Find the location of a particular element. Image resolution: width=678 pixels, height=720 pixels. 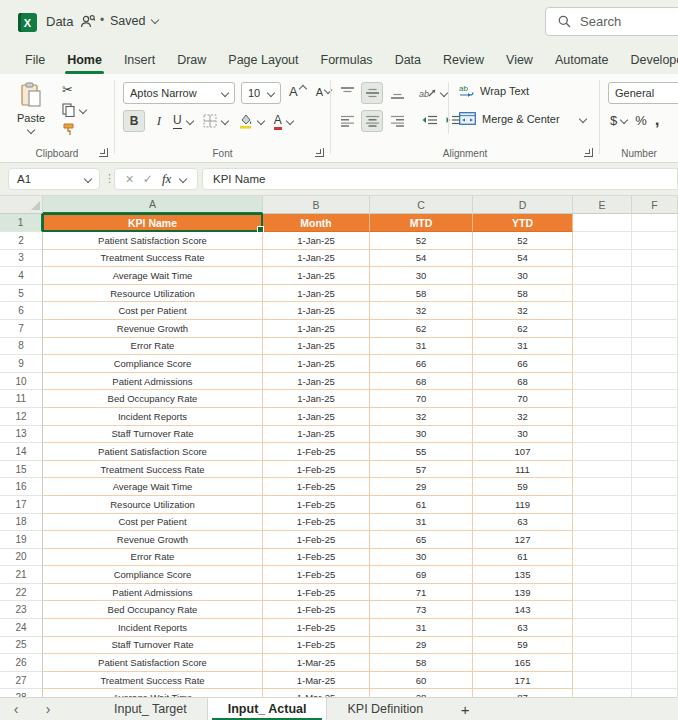

sheet-tab-input-actual: Input_ Actual is located at coordinates (268, 709).